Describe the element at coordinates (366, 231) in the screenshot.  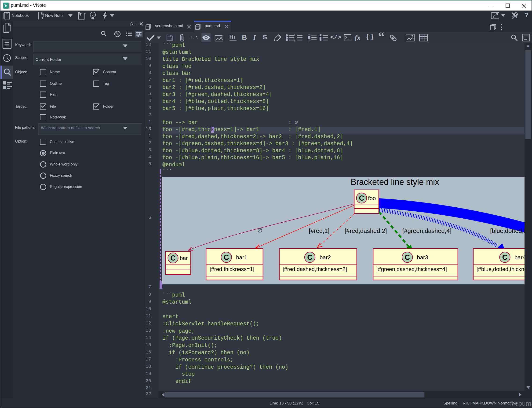
I see `svg-text: [#red,dashed,2]` at that location.